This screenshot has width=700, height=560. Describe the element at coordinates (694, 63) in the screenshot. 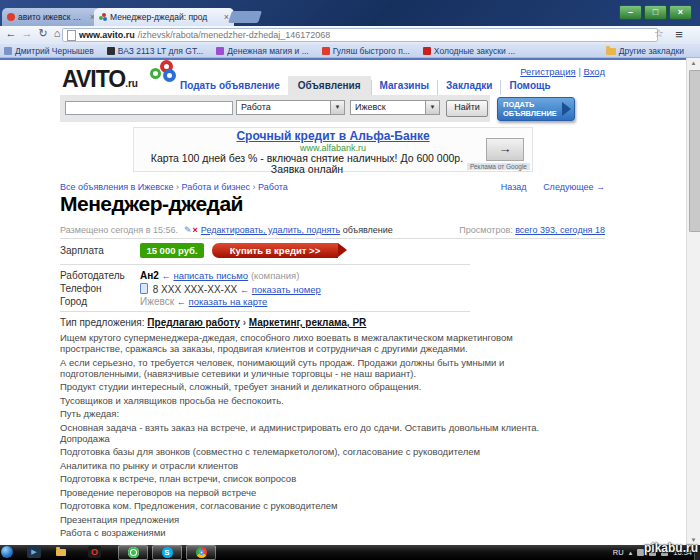

I see `scroll-up-icon: ▲` at that location.